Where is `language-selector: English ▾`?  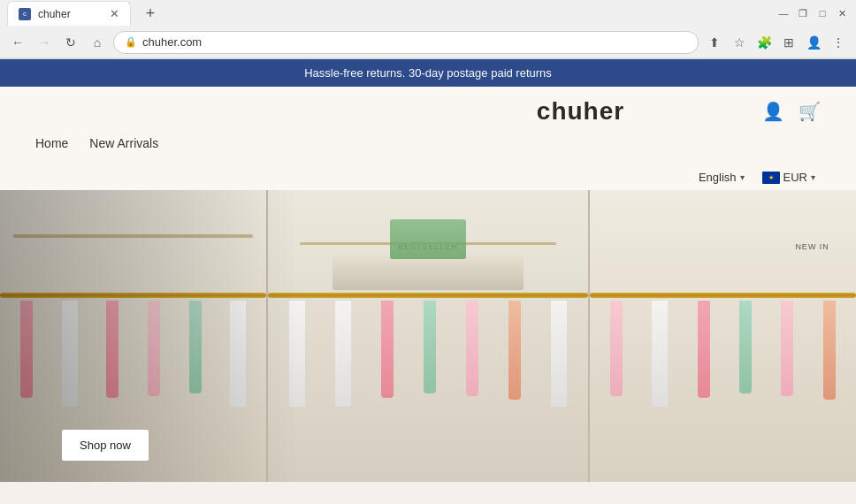
language-selector: English ▾ is located at coordinates (722, 177).